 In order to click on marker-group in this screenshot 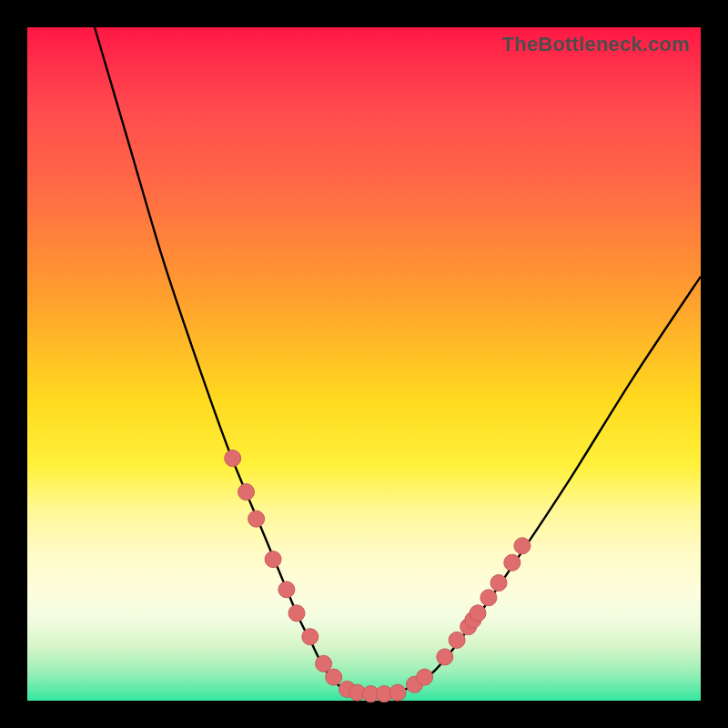, I will do `click(378, 577)`.